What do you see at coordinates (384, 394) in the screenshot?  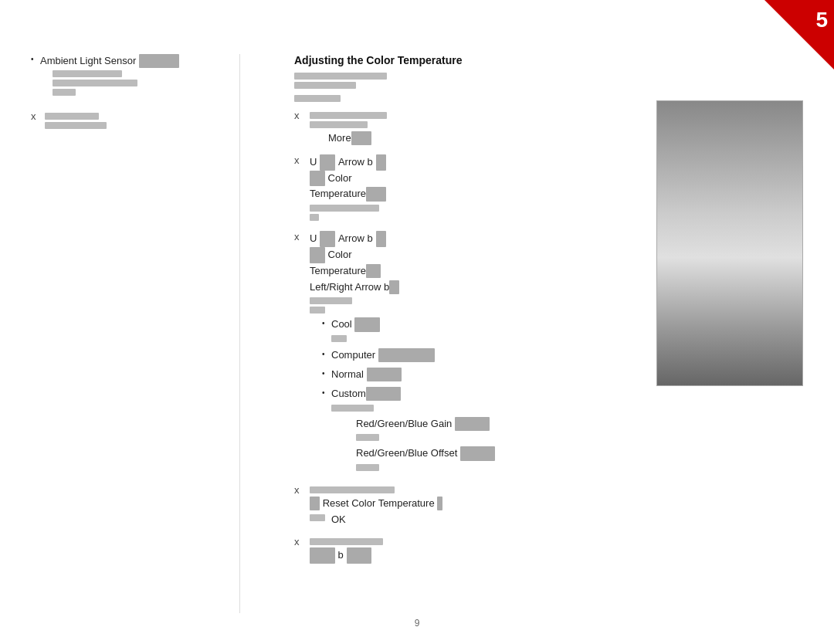 I see `custom-blk: xxxxxxx` at bounding box center [384, 394].